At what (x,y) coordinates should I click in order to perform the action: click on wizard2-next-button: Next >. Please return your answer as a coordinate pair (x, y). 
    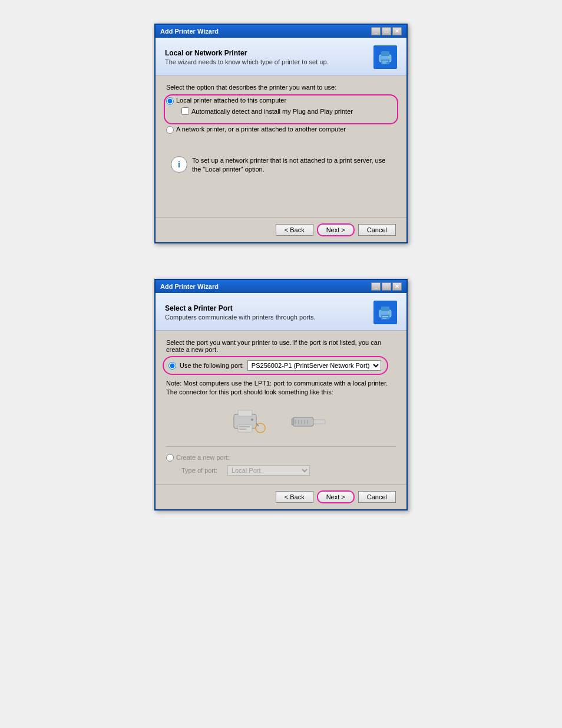
    Looking at the image, I should click on (336, 497).